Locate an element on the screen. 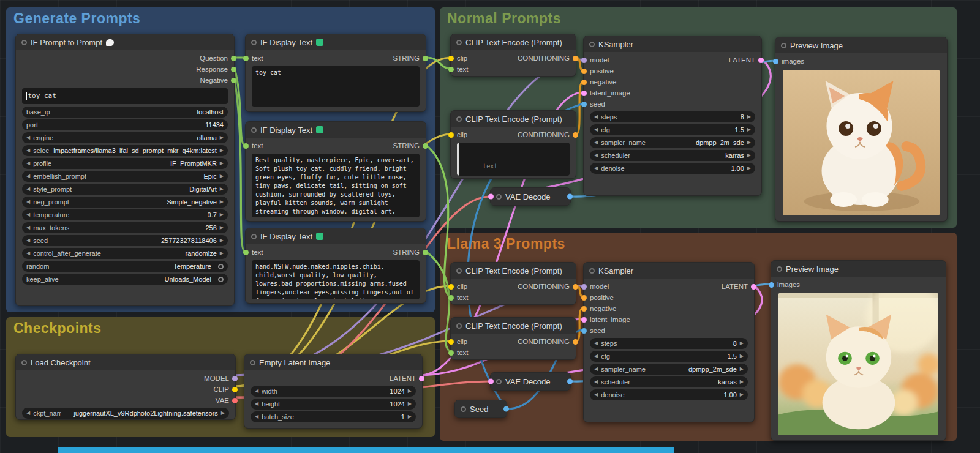  node-clip-text-encode-llama-positive: CLIP Text Encode (Prompt) clip CONDITION… is located at coordinates (513, 283).